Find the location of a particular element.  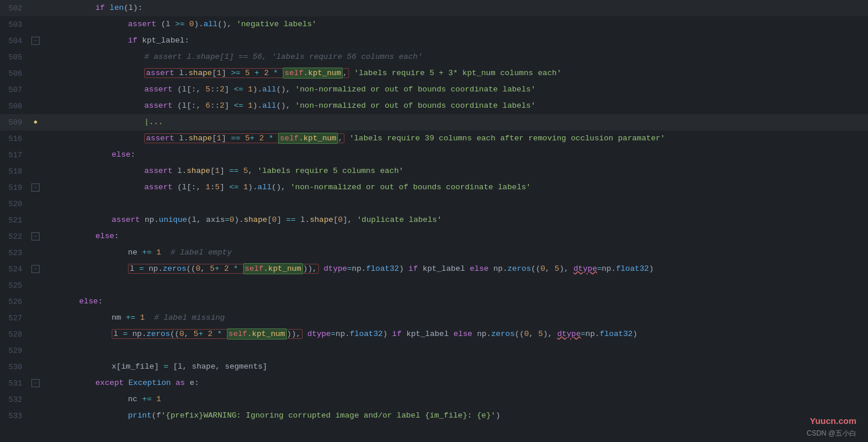

line-num-504: 504 is located at coordinates (15, 41).